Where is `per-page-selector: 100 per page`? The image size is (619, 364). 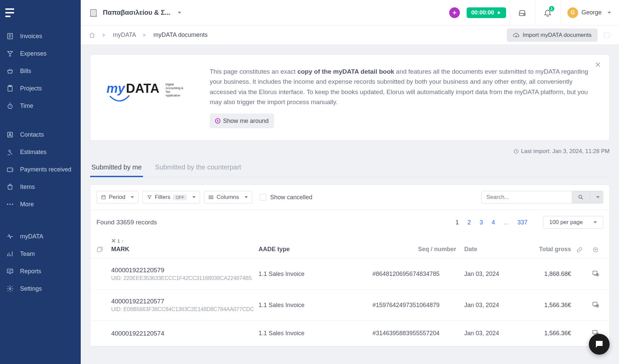
per-page-selector: 100 per page is located at coordinates (573, 222).